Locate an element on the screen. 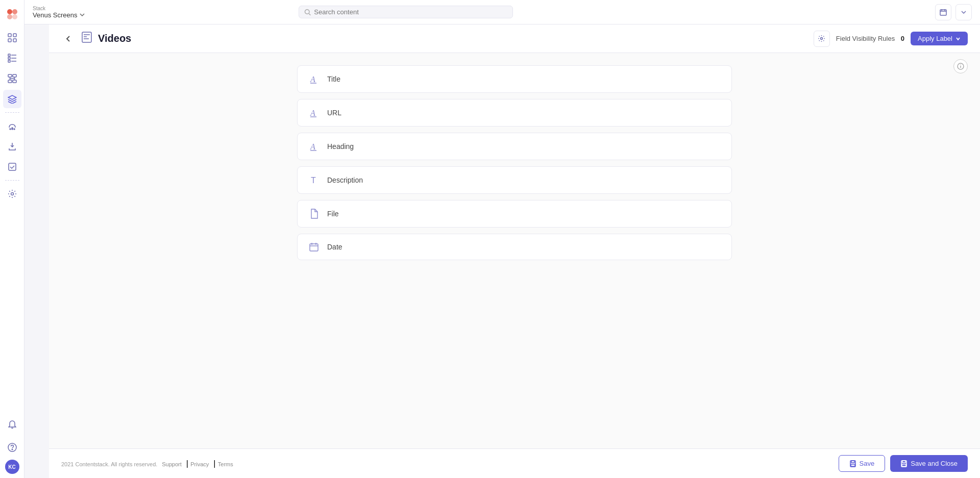 This screenshot has height=478, width=980. field-type-text-icon: A is located at coordinates (314, 79).